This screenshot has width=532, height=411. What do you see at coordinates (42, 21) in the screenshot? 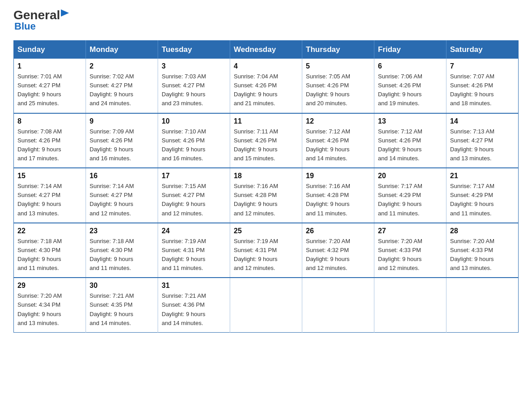
I see `logo: General Blue` at bounding box center [42, 21].